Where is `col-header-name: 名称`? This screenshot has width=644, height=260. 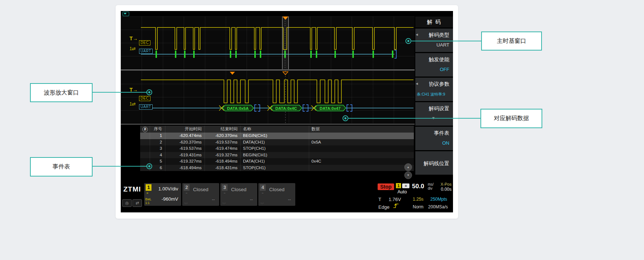 col-header-name: 名称 is located at coordinates (275, 129).